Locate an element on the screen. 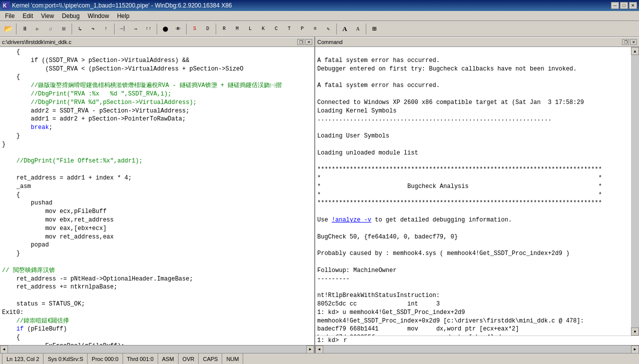 The width and height of the screenshot is (639, 364). right-scroll-track is located at coordinates (635, 191).